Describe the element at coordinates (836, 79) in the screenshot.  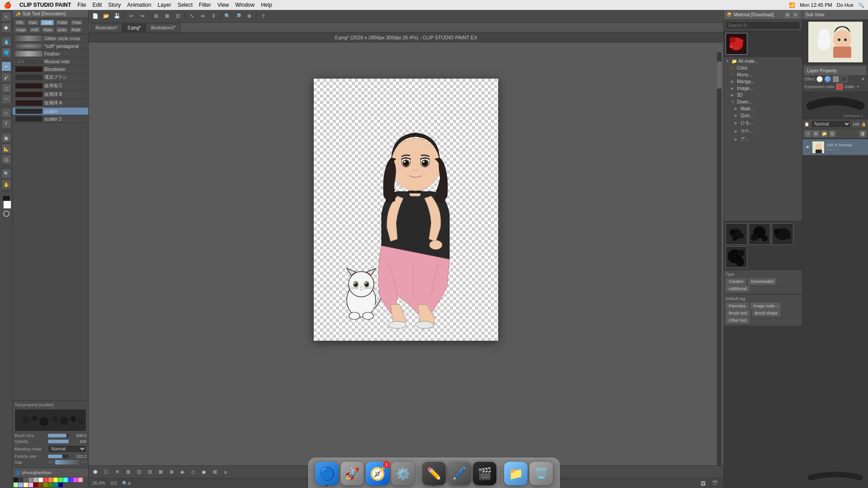
I see `effect-square-gray` at that location.